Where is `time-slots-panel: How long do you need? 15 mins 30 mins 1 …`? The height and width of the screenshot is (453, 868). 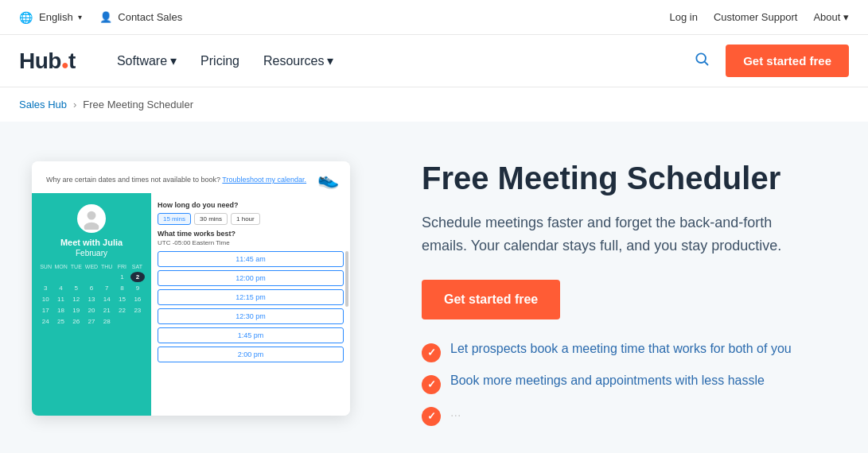 time-slots-panel: How long do you need? 15 mins 30 mins 1 … is located at coordinates (251, 304).